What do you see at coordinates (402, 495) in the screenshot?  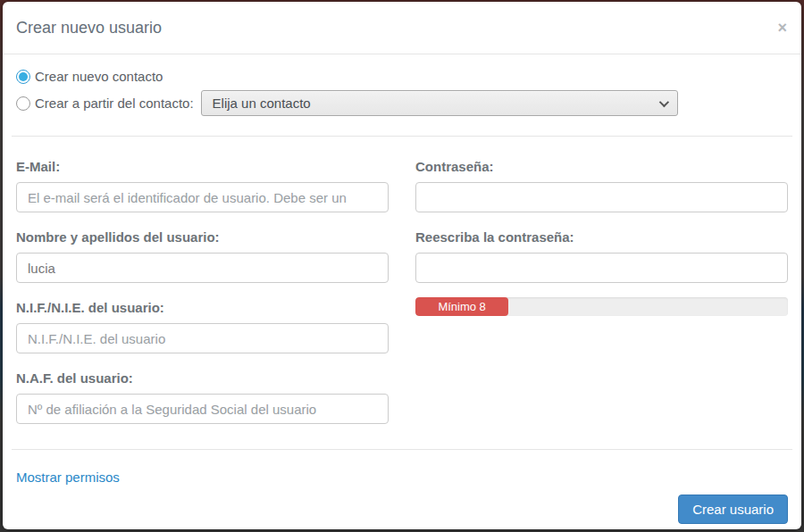 I see `modal-footer: Mostrar permisos Crear usuario` at bounding box center [402, 495].